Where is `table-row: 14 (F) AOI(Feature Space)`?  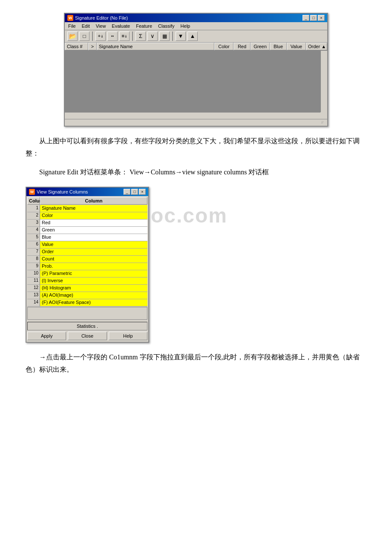 table-row: 14 (F) AOI(Feature Space) is located at coordinates (87, 303).